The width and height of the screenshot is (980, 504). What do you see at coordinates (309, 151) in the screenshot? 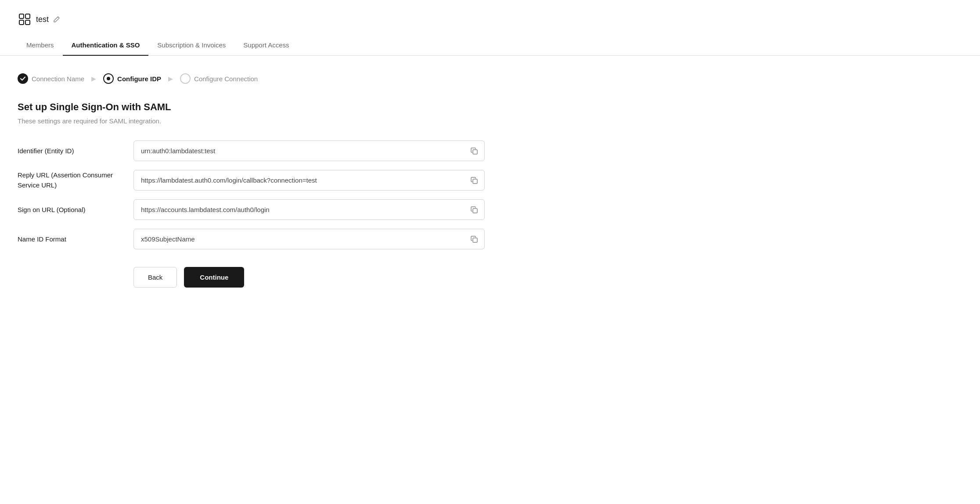
I see `field-identifier-wrapper` at bounding box center [309, 151].